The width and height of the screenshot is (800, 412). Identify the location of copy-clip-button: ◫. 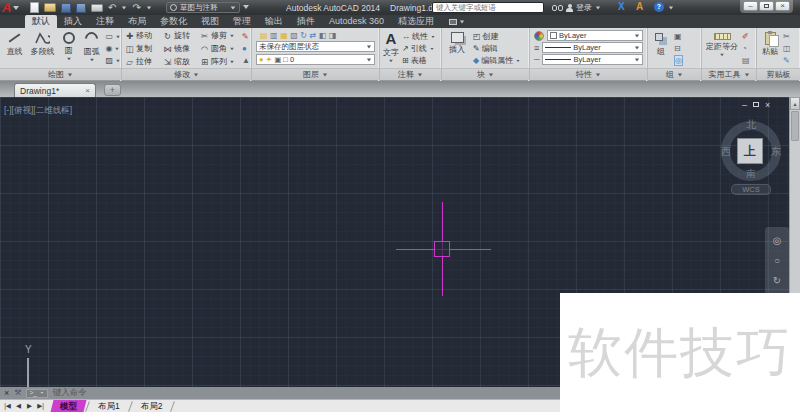
(787, 48).